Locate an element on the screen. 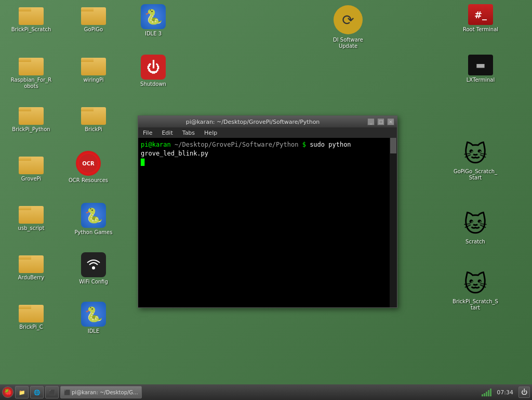 Image resolution: width=532 pixels, height=400 pixels. desktop-icon-raspbian: Raspbian_For_Robots is located at coordinates (31, 72).